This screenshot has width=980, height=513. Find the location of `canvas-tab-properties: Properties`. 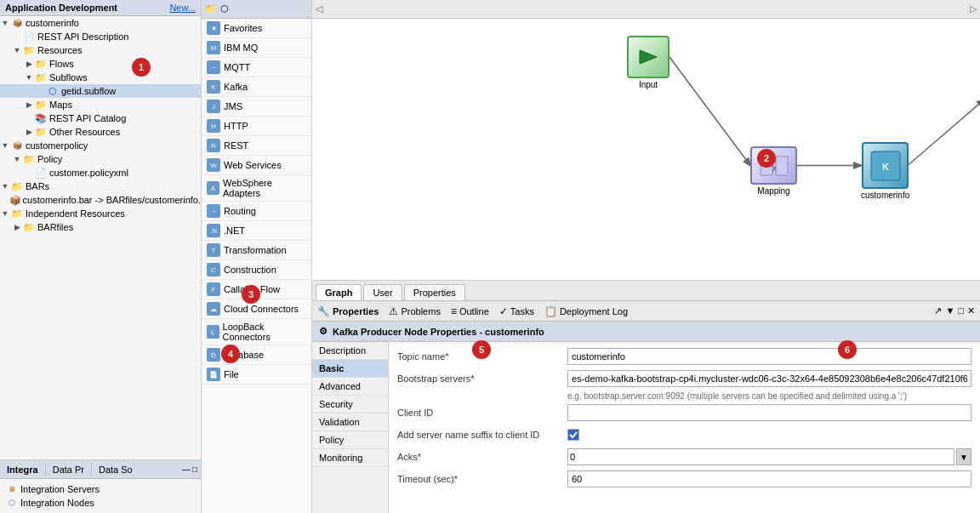

canvas-tab-properties: Properties is located at coordinates (435, 293).